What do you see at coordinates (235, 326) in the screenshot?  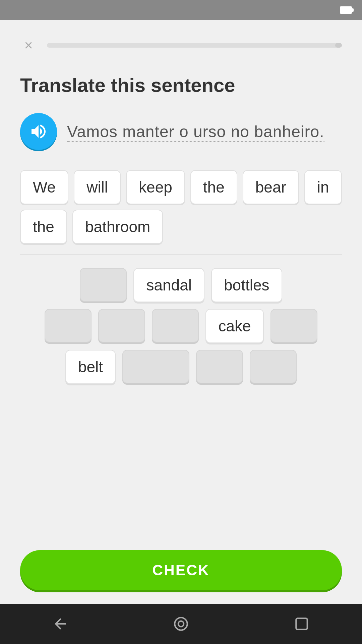 I see `word-bank-cake: cake` at bounding box center [235, 326].